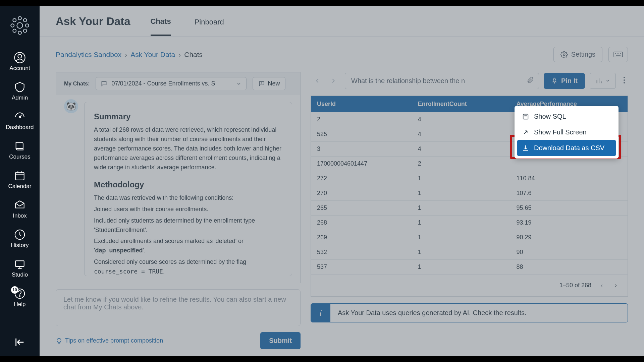  What do you see at coordinates (59, 341) in the screenshot?
I see `lightbulb-icon` at bounding box center [59, 341].